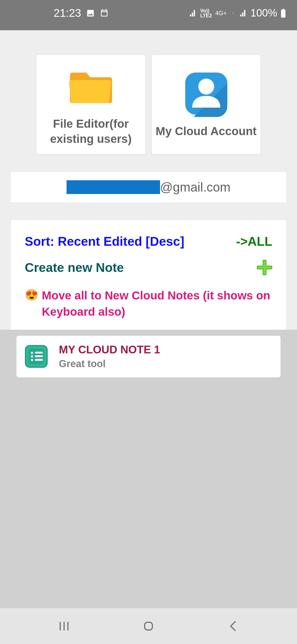 This screenshot has height=644, width=297. Describe the element at coordinates (206, 105) in the screenshot. I see `cloud-account-card: My Cloud Account` at that location.